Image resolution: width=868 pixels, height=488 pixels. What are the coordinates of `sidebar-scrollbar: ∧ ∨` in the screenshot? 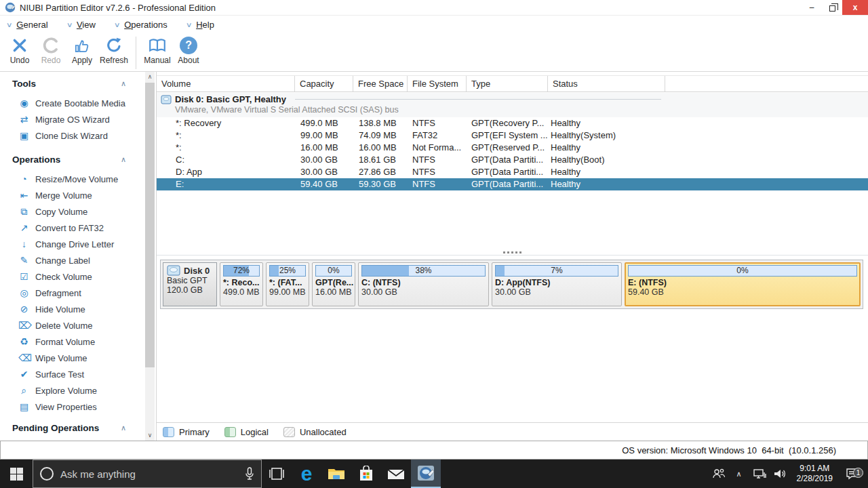 It's located at (150, 256).